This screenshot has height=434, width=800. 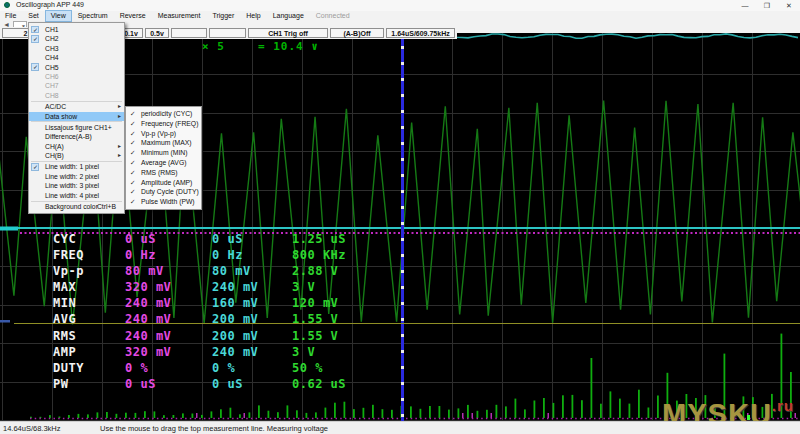 What do you see at coordinates (76, 96) in the screenshot?
I see `menu-item-ch8: CH8` at bounding box center [76, 96].